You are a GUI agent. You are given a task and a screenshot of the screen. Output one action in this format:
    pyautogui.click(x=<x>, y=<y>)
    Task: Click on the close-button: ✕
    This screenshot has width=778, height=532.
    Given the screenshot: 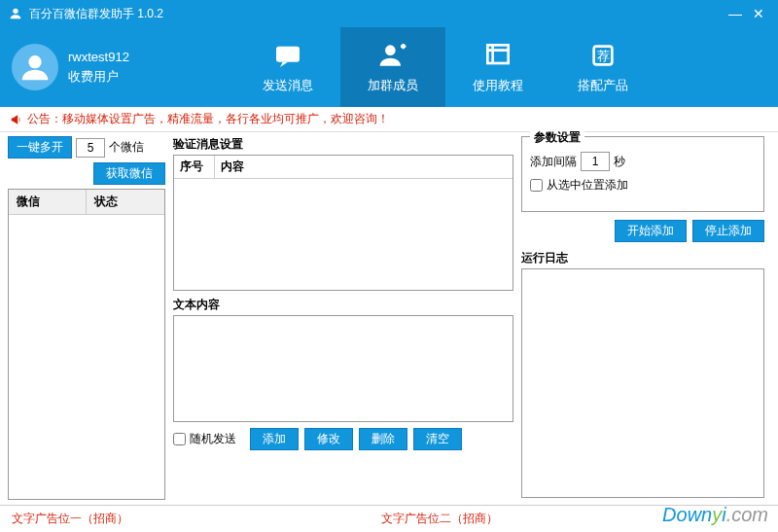 What is the action you would take?
    pyautogui.click(x=759, y=14)
    